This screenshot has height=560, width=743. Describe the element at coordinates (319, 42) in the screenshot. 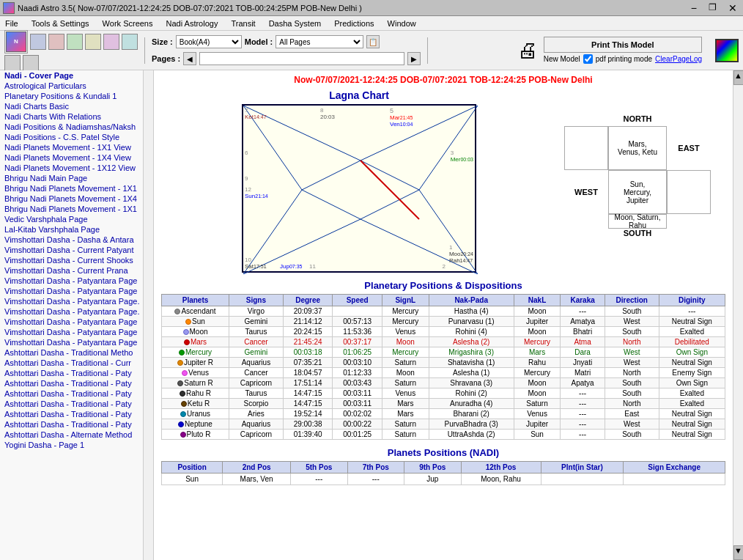

I see `model-select: All Pages` at that location.